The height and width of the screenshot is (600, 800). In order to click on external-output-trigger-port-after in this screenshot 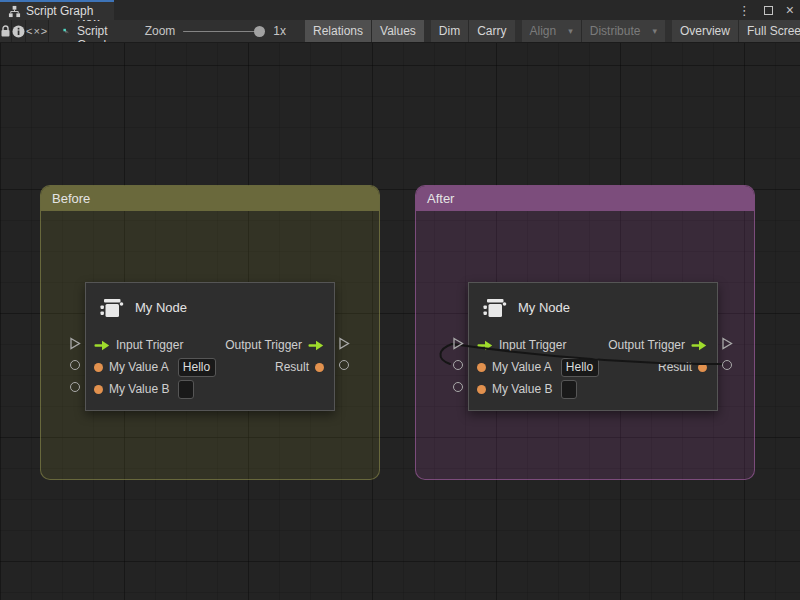, I will do `click(727, 344)`.